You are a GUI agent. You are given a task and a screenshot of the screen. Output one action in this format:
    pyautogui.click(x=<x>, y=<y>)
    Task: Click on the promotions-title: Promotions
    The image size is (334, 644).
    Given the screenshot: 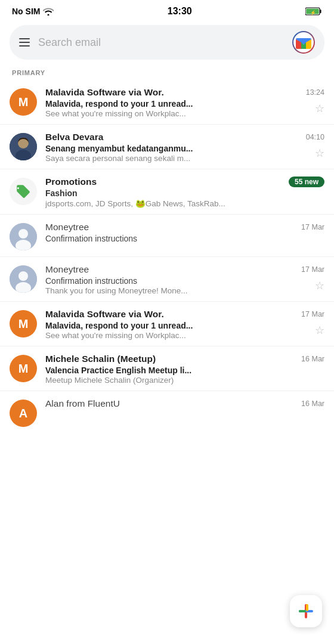 What is the action you would take?
    pyautogui.click(x=71, y=182)
    